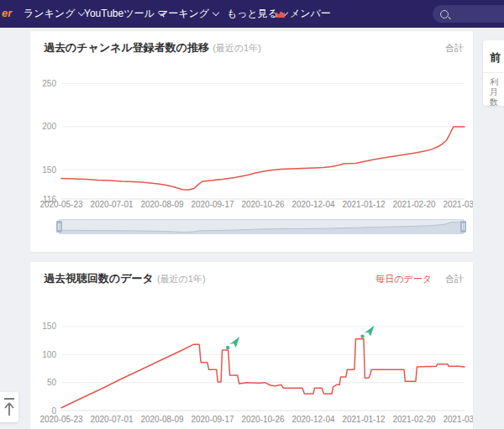 This screenshot has width=504, height=429. Describe the element at coordinates (494, 73) in the screenshot. I see `side-panel-card: 前 利 月 数` at that location.